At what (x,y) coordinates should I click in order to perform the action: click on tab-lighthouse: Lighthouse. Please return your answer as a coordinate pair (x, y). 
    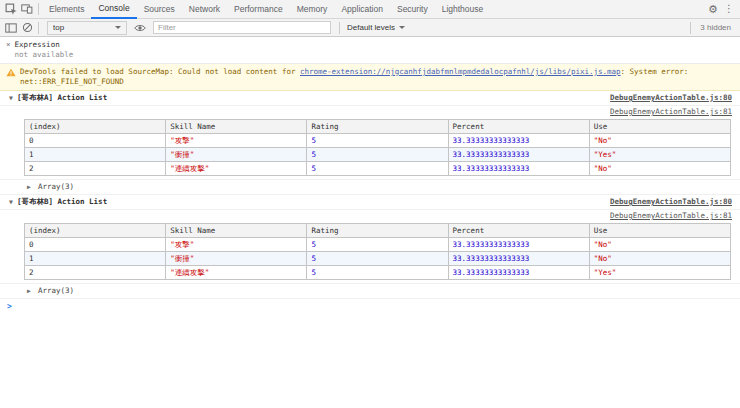
    Looking at the image, I should click on (463, 10).